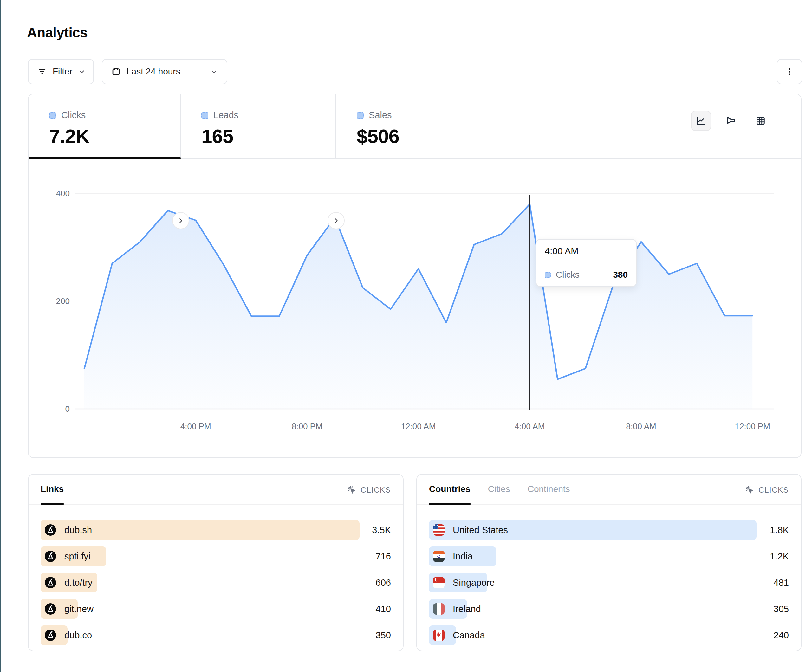  I want to click on list-item: Canada240, so click(609, 635).